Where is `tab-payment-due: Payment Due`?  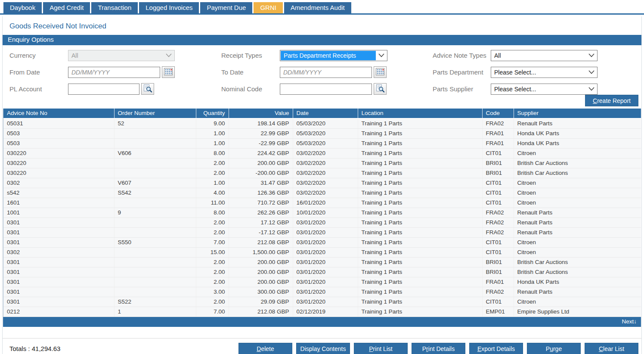 tab-payment-due: Payment Due is located at coordinates (226, 8).